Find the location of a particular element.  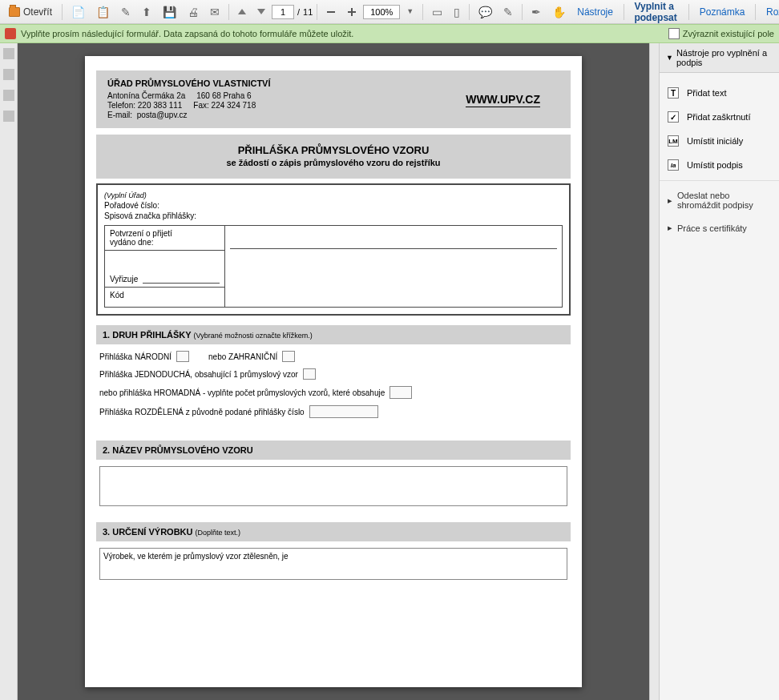

page-sep: / is located at coordinates (298, 12).